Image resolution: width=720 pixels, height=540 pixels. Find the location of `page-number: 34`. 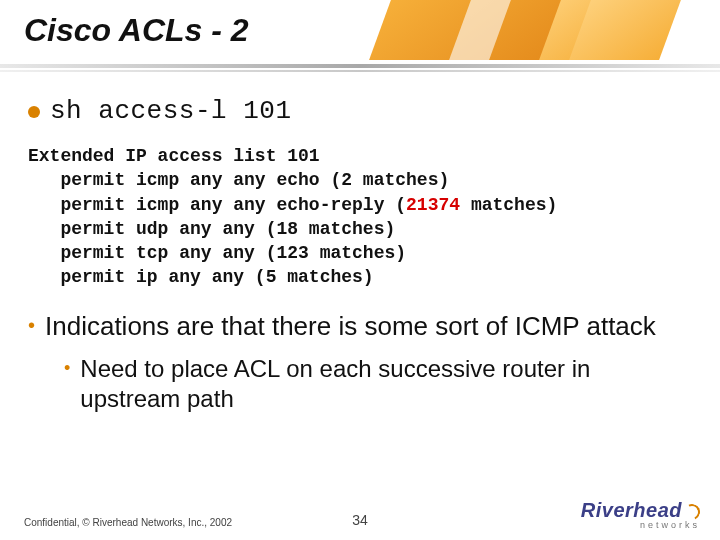

page-number: 34 is located at coordinates (360, 520).